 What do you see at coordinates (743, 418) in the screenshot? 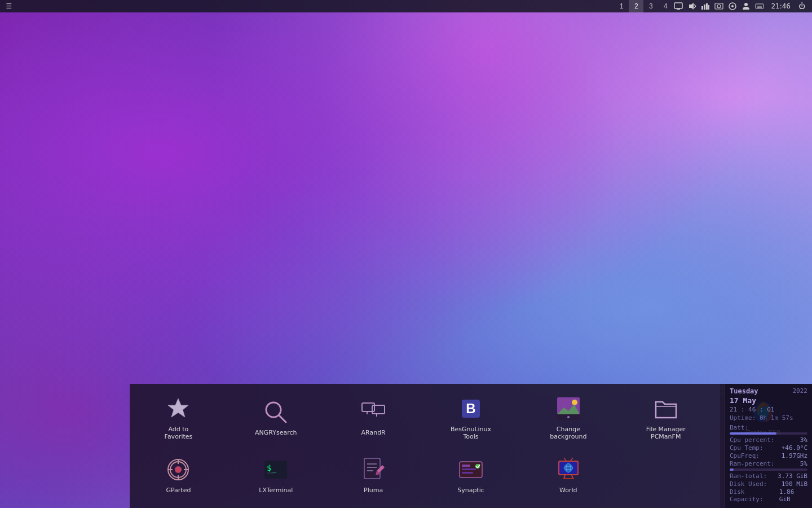
I see `sysinfo-uptime-label: Uptime:` at bounding box center [743, 418].